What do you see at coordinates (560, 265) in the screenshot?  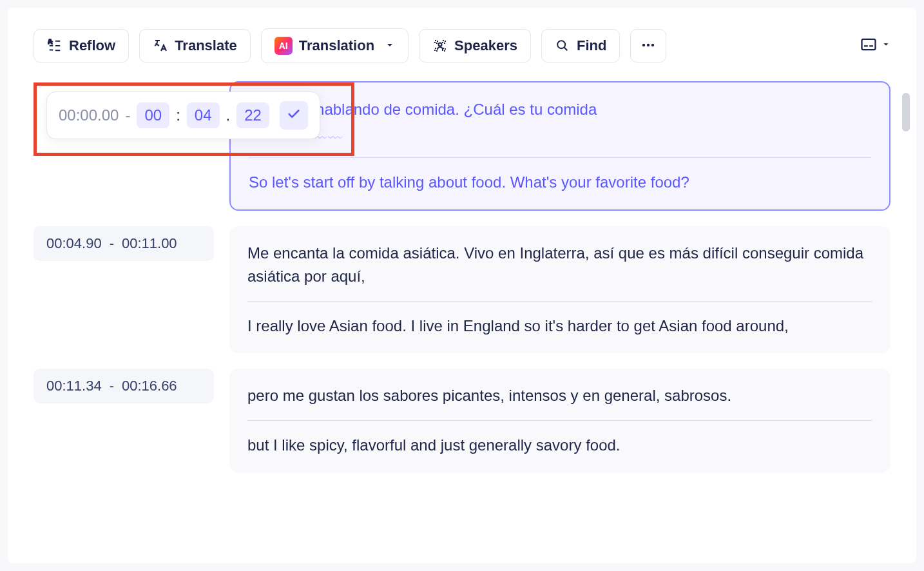 I see `source-text: Me encanta la comida asiática. Vivo en I…` at bounding box center [560, 265].